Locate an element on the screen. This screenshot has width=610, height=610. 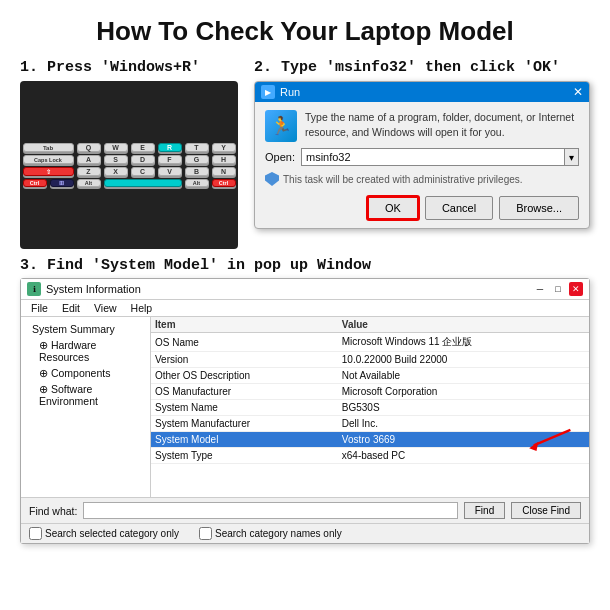
key-x: X is located at coordinates (116, 172).